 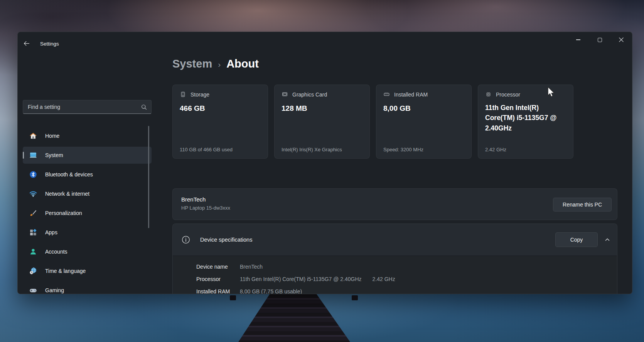 What do you see at coordinates (218, 267) in the screenshot?
I see `spec-label: Device name` at bounding box center [218, 267].